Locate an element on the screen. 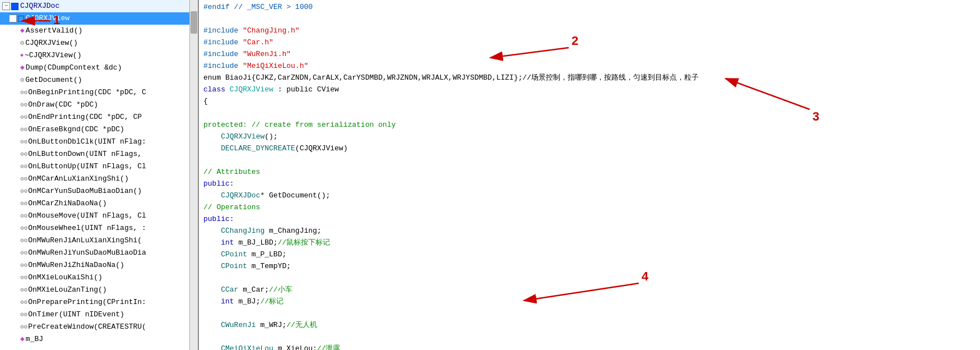  code-token: m_XieLou; is located at coordinates (295, 347).